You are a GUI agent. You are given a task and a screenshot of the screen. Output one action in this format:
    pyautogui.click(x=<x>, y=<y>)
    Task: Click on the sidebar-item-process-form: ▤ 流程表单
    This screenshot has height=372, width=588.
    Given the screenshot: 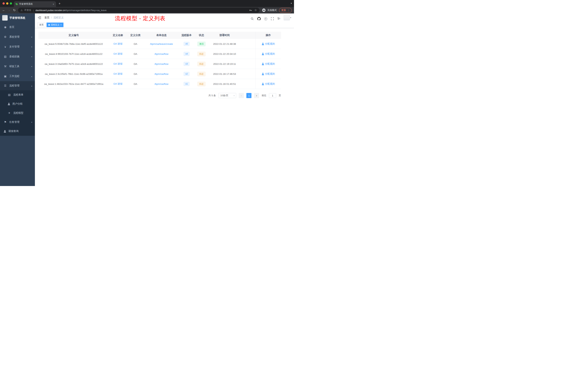 What is the action you would take?
    pyautogui.click(x=18, y=95)
    